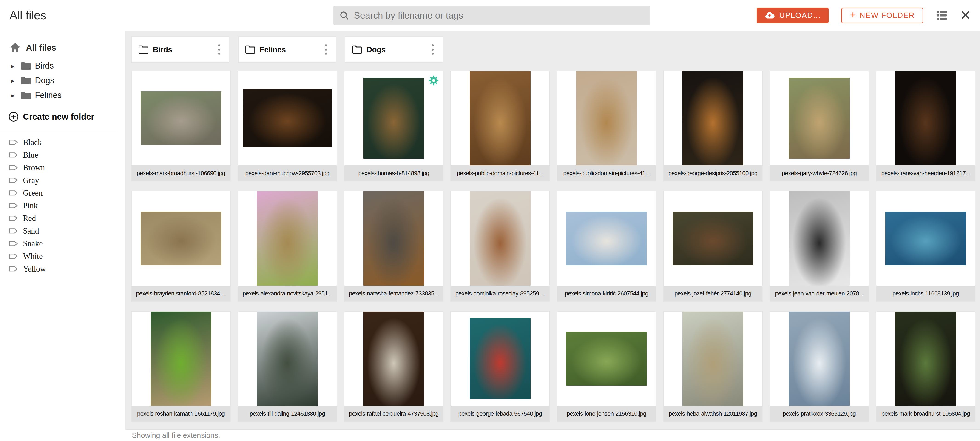  Describe the element at coordinates (492, 15) in the screenshot. I see `search-bar` at that location.